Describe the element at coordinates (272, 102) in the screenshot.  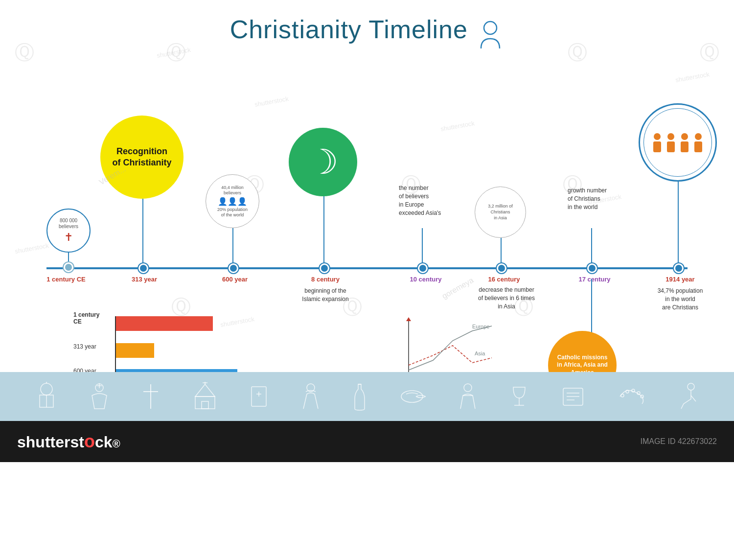
I see `watermark-4: shutterstock` at that location.